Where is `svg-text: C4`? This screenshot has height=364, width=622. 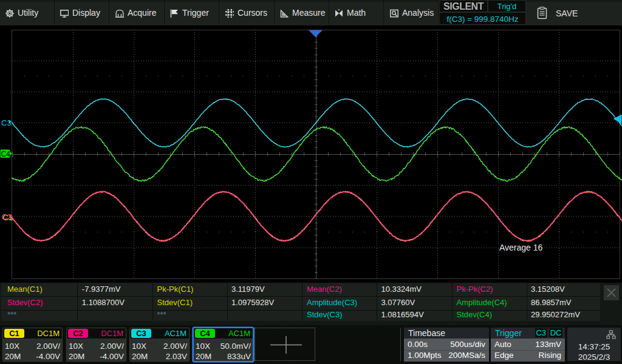
svg-text: C4 is located at coordinates (6, 154).